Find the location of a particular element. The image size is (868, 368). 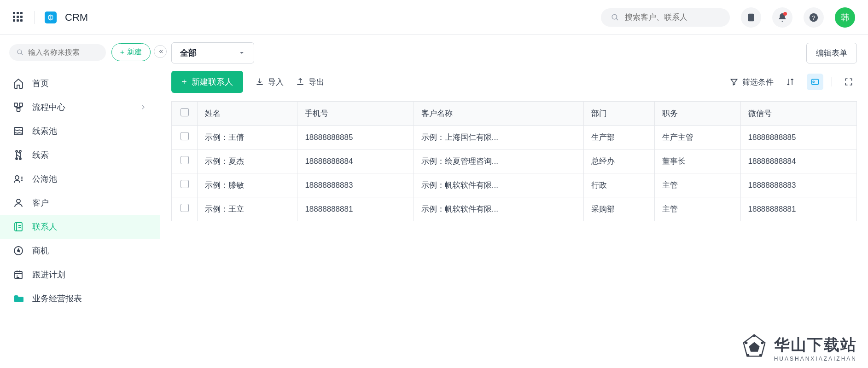

global-search-input is located at coordinates (672, 17).